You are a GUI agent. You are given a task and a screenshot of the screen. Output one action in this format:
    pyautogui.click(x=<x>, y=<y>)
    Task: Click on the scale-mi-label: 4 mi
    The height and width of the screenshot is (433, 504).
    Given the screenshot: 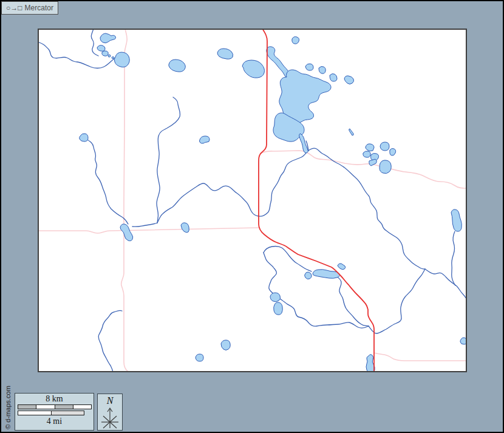 What is the action you would take?
    pyautogui.click(x=55, y=421)
    